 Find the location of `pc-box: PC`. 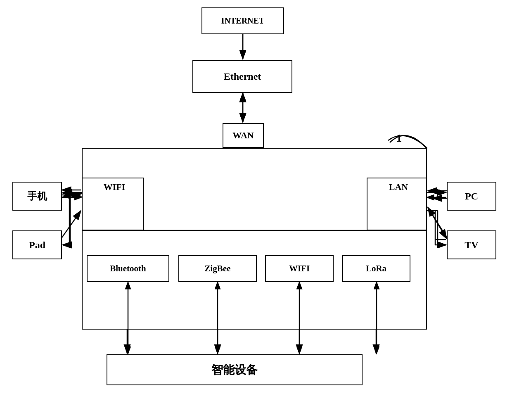

pc-box: PC is located at coordinates (472, 196).